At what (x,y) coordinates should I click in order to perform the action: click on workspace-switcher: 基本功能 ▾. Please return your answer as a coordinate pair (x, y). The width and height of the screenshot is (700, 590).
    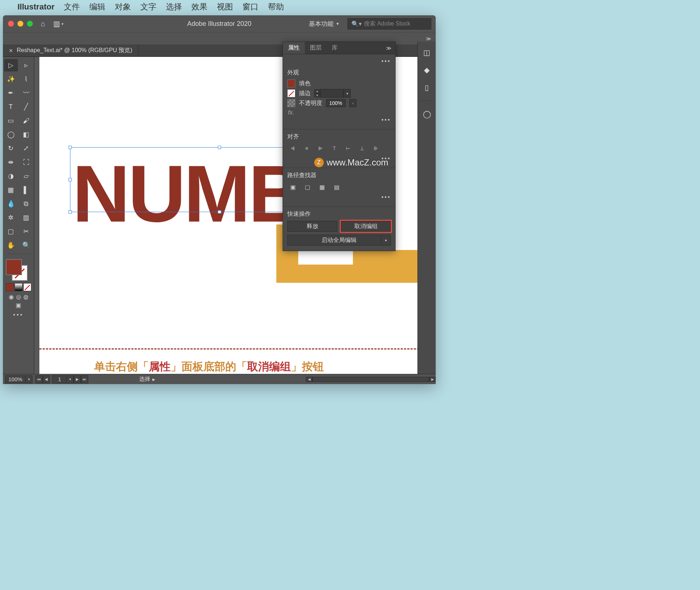
    Looking at the image, I should click on (324, 24).